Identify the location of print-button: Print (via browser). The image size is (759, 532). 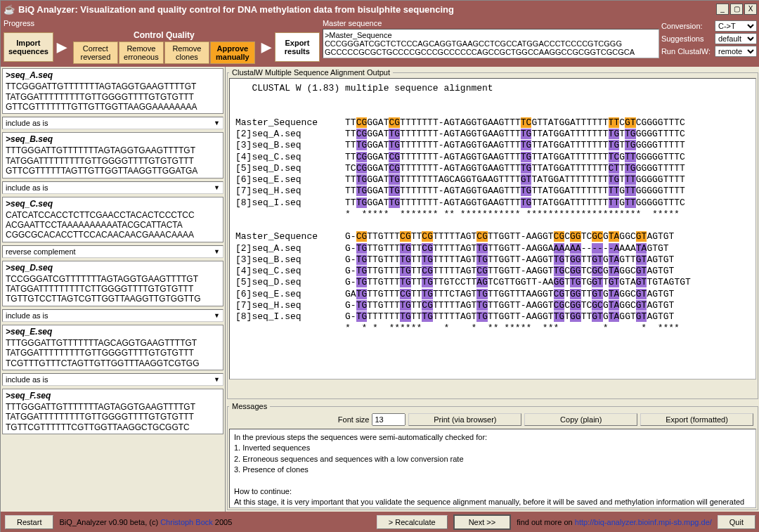
(465, 420).